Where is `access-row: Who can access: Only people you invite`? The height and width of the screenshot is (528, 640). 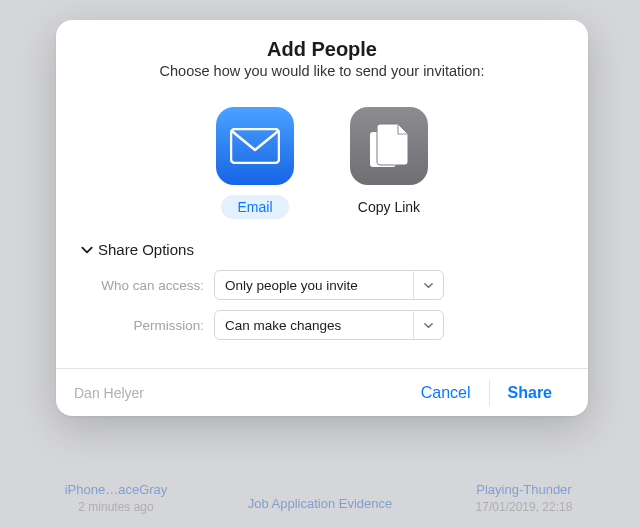
access-row: Who can access: Only people you invite is located at coordinates (322, 285).